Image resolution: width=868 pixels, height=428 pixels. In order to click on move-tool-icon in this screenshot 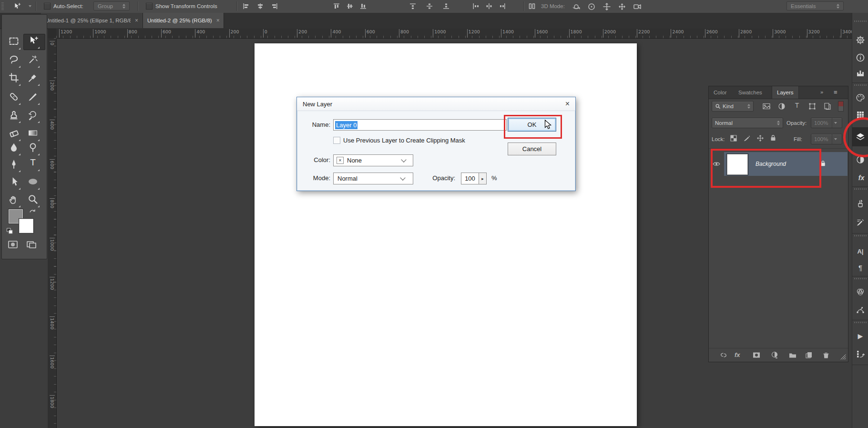, I will do `click(33, 41)`.